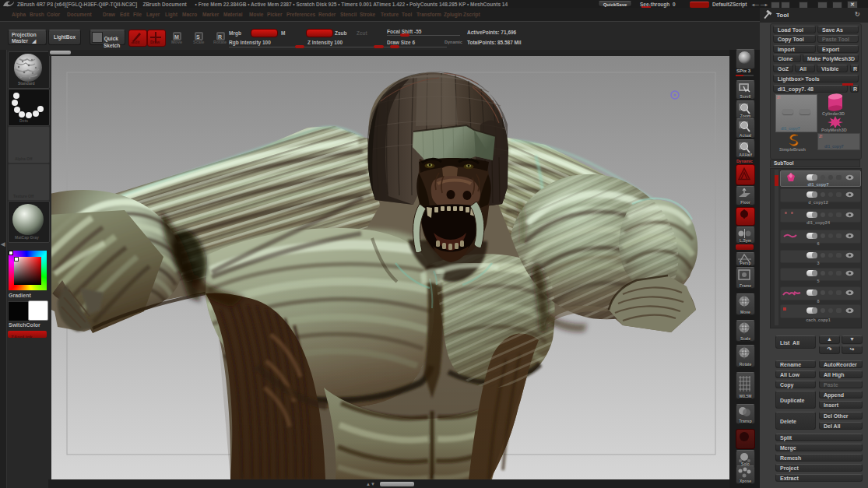 The width and height of the screenshot is (868, 488). I want to click on svg-text: Draw, so click(155, 42).